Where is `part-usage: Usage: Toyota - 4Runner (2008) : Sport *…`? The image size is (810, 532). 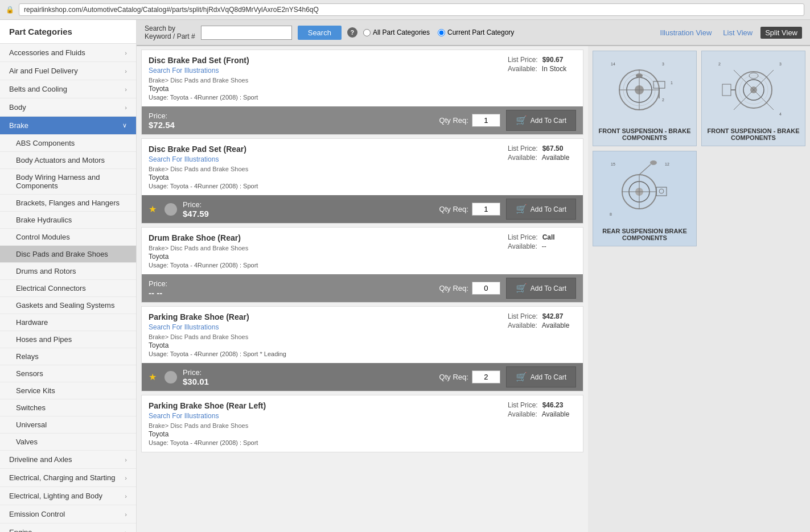
part-usage: Usage: Toyota - 4Runner (2008) : Sport *… is located at coordinates (324, 354).